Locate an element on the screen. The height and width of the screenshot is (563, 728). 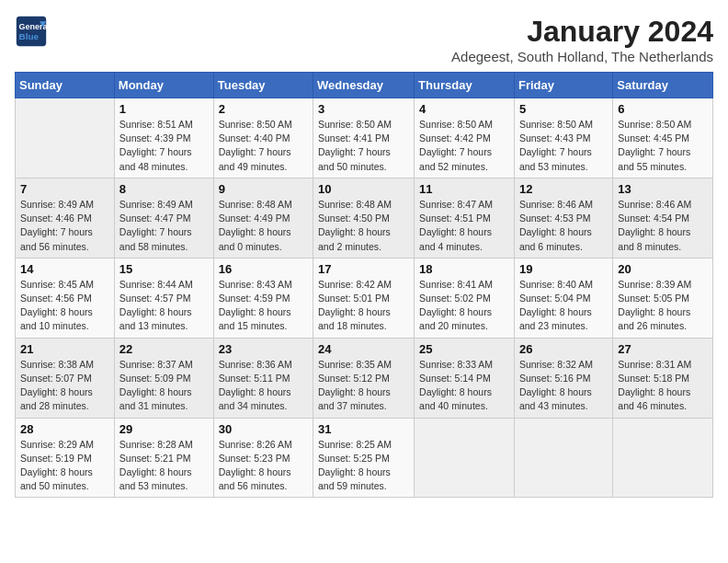
week-row-4: 21Sunrise: 8:38 AMSunset: 5:07 PMDayligh… is located at coordinates (364, 377).